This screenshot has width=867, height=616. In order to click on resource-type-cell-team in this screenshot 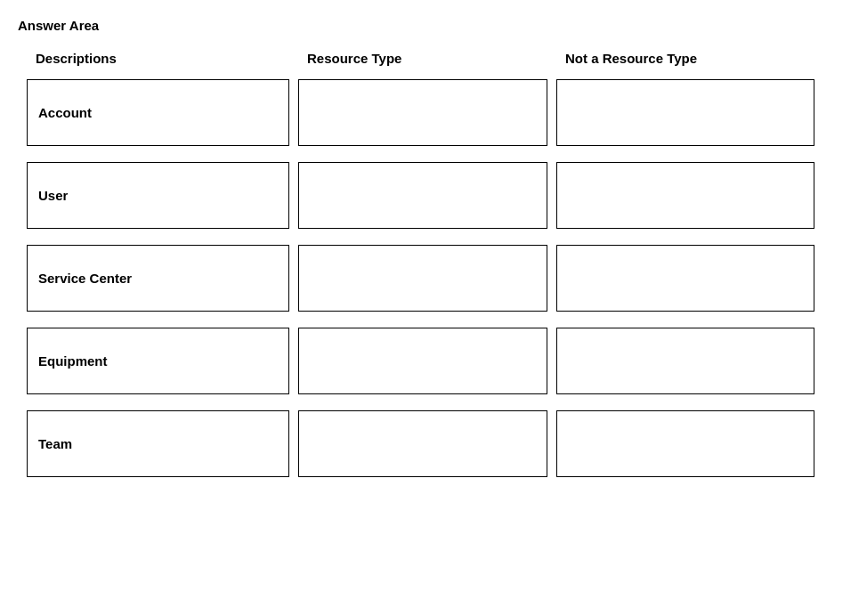, I will do `click(423, 443)`.